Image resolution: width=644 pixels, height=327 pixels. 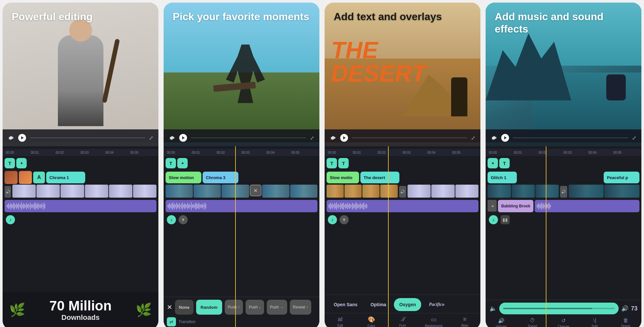 What do you see at coordinates (151, 138) in the screenshot?
I see `expand-icon: ⤢` at bounding box center [151, 138].